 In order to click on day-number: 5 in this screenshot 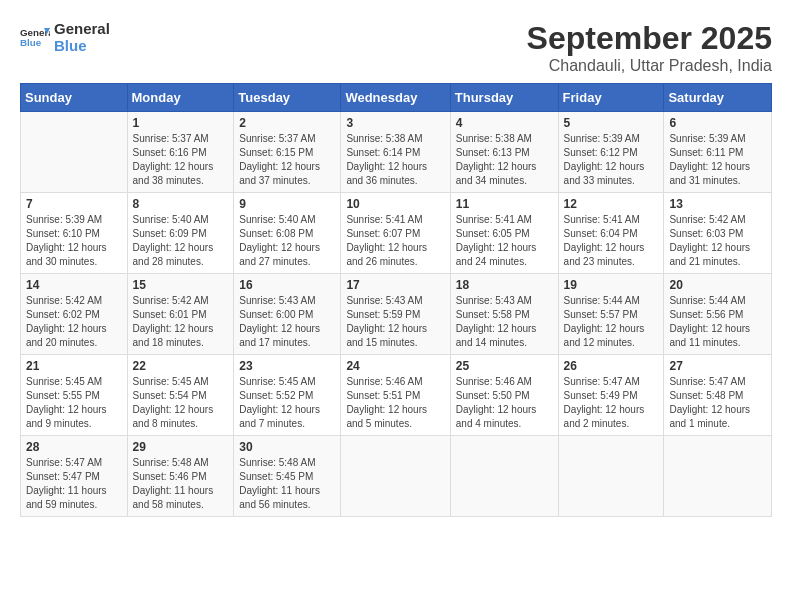, I will do `click(612, 123)`.